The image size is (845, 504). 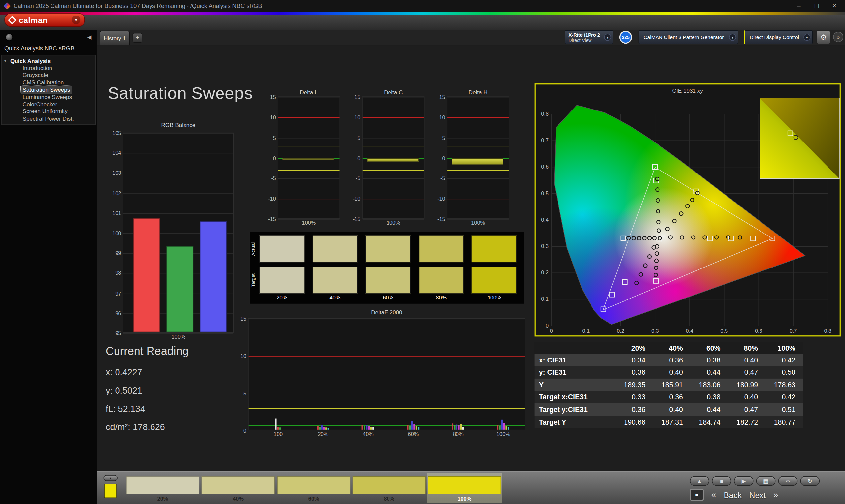 What do you see at coordinates (309, 158) in the screenshot?
I see `delta-plot: -15-10-5051015100%` at bounding box center [309, 158].